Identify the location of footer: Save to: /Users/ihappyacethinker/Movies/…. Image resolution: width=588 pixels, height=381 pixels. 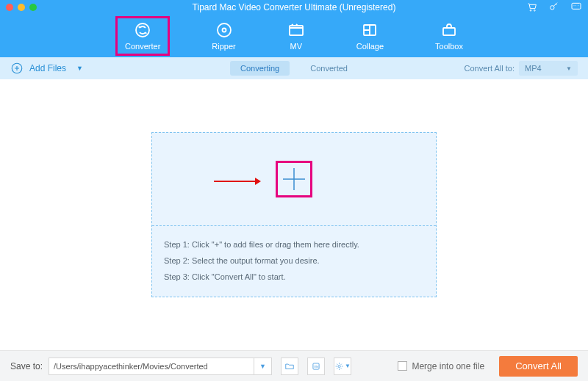
(294, 366).